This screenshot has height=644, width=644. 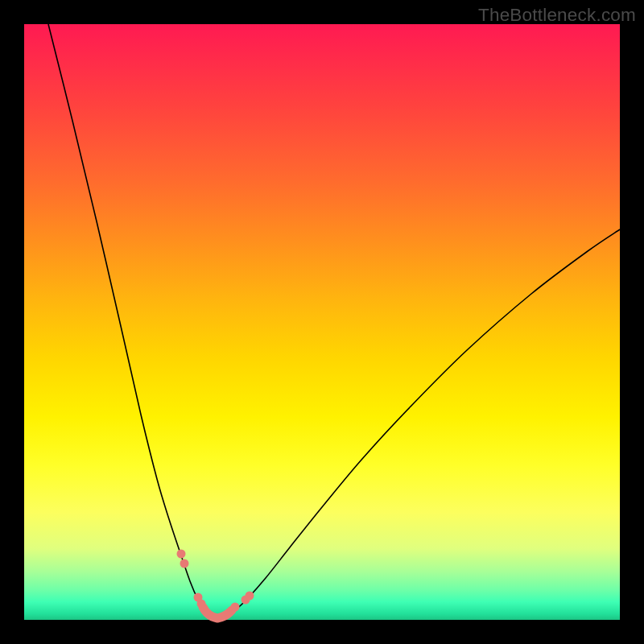 I want to click on highlight-left-dots, so click(x=192, y=580).